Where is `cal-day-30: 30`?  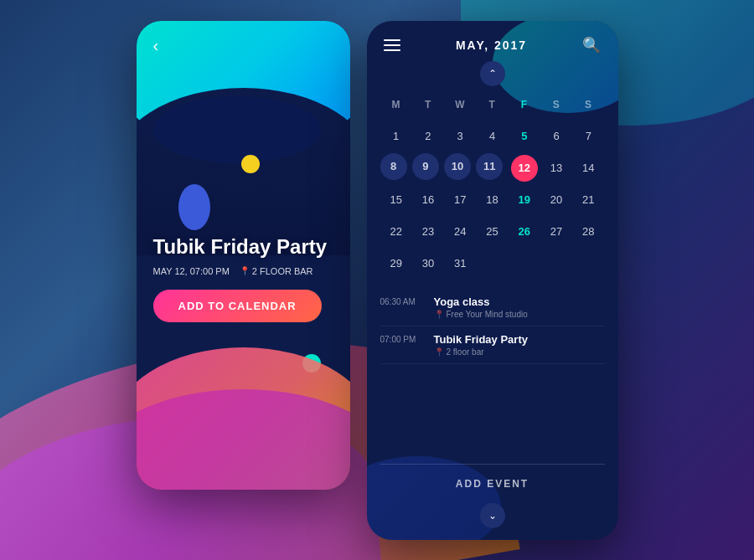 cal-day-30: 30 is located at coordinates (428, 264).